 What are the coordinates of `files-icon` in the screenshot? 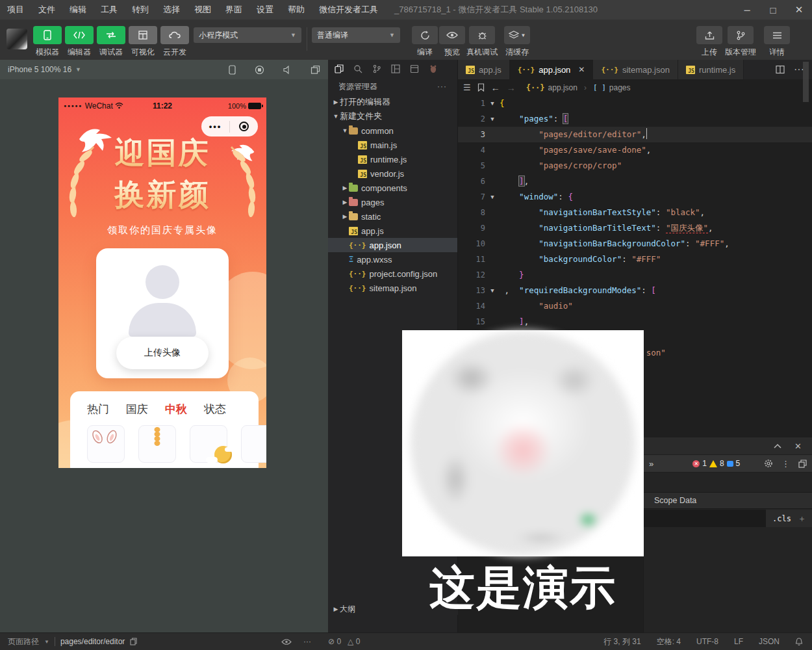 It's located at (339, 69).